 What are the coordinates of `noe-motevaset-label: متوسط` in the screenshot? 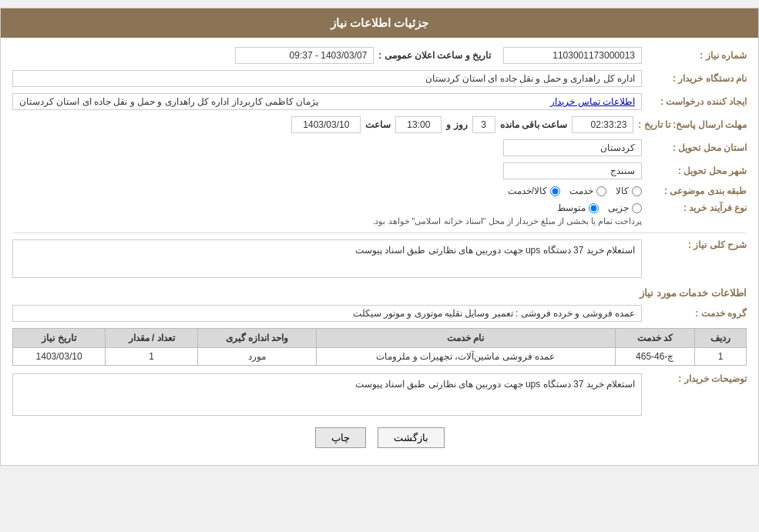 It's located at (572, 208).